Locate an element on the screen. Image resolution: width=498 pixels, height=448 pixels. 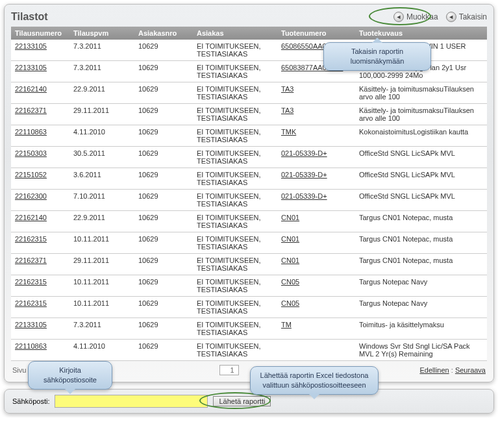
edit-tooltip: Takaisin raportin luomisnäkymään is located at coordinates (377, 56).